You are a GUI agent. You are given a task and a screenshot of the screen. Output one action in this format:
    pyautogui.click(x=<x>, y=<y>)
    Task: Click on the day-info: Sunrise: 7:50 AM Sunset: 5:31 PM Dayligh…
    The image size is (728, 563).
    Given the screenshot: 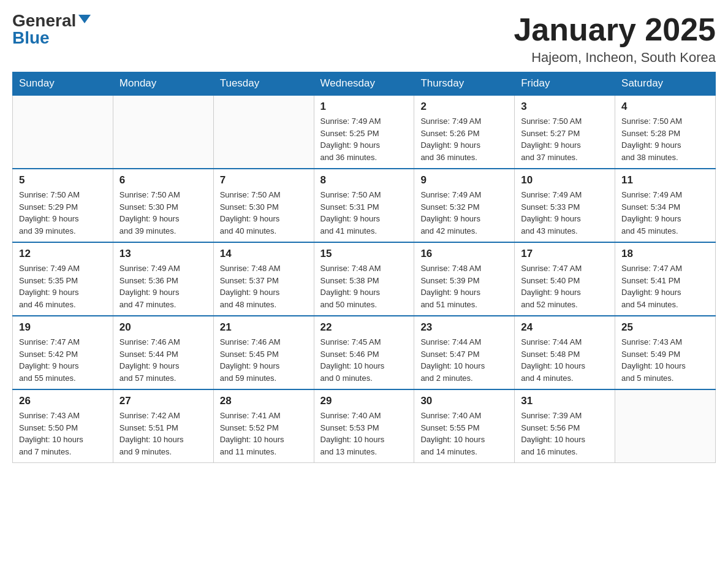 What is the action you would take?
    pyautogui.click(x=364, y=213)
    